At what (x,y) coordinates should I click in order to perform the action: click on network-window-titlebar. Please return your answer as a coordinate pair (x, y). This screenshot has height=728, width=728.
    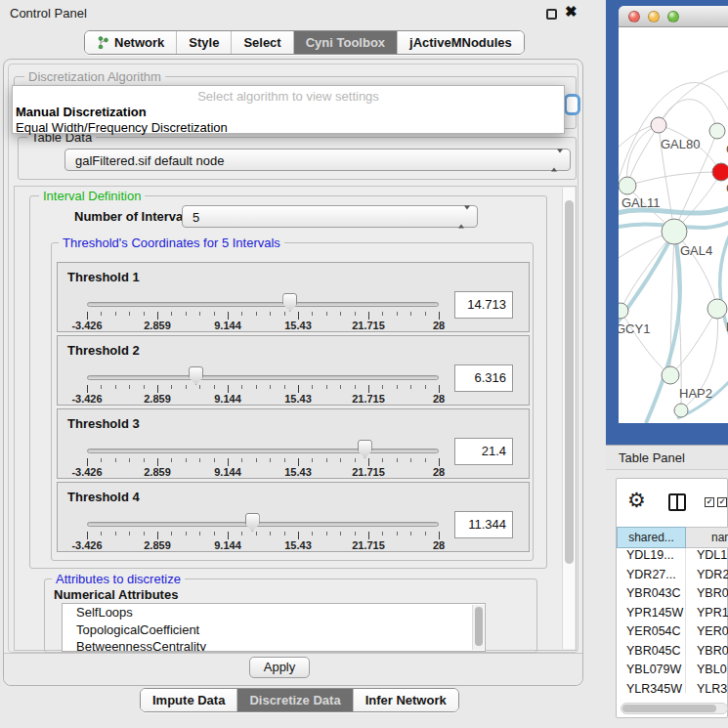
    Looking at the image, I should click on (673, 17).